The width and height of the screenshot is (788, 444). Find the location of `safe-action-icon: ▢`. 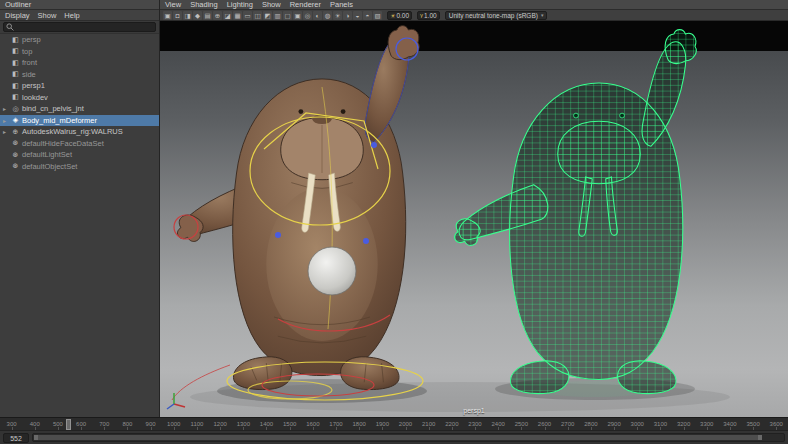

safe-action-icon: ▢ is located at coordinates (288, 16).